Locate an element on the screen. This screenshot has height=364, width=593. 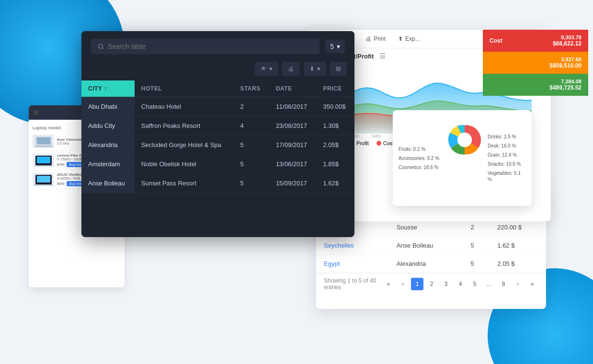
cell-price: 1.85$ is located at coordinates (336, 164).